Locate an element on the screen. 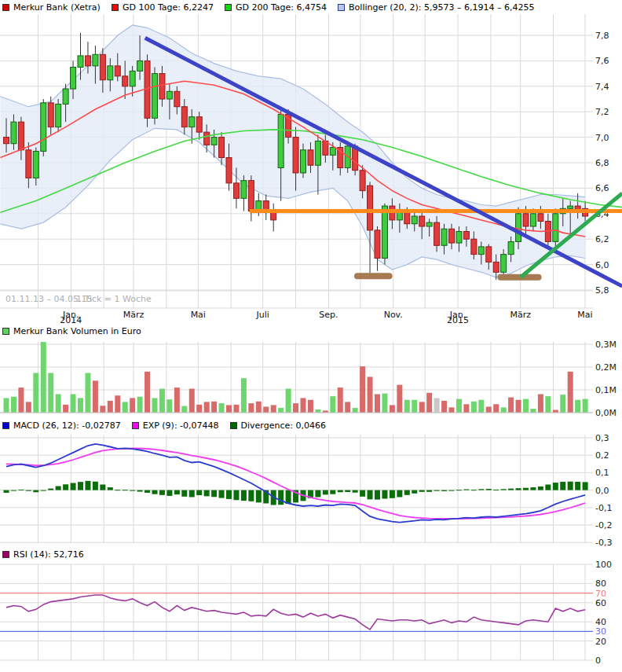  legend-item: Divergence: 0,0466 is located at coordinates (278, 426).